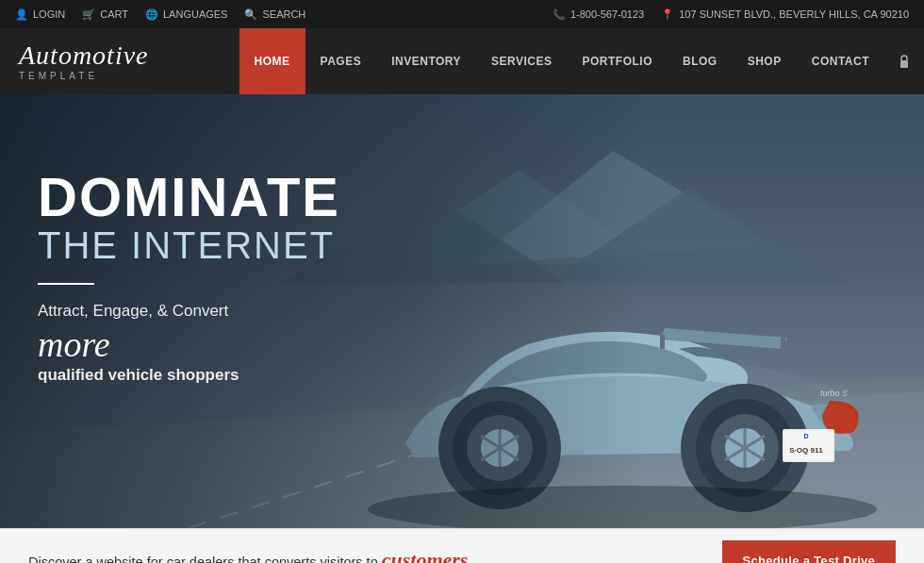  Describe the element at coordinates (40, 15) in the screenshot. I see `login-link: 👤 LOGIN` at that location.